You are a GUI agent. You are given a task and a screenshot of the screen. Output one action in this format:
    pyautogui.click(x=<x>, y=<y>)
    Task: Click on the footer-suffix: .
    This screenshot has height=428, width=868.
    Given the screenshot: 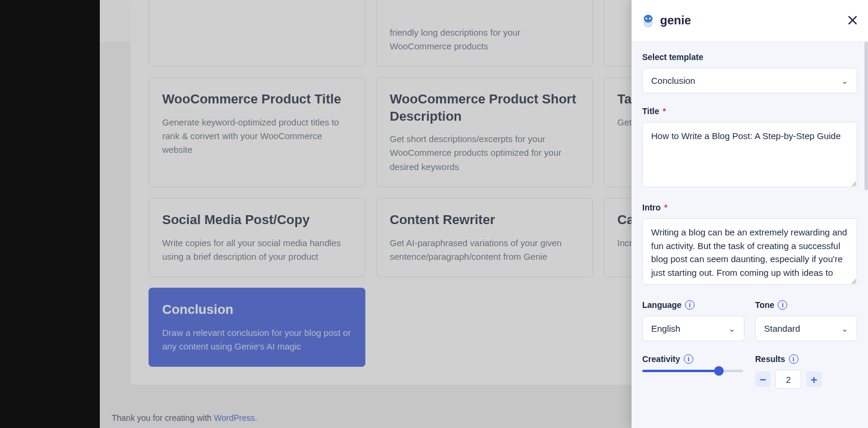 What is the action you would take?
    pyautogui.click(x=256, y=418)
    